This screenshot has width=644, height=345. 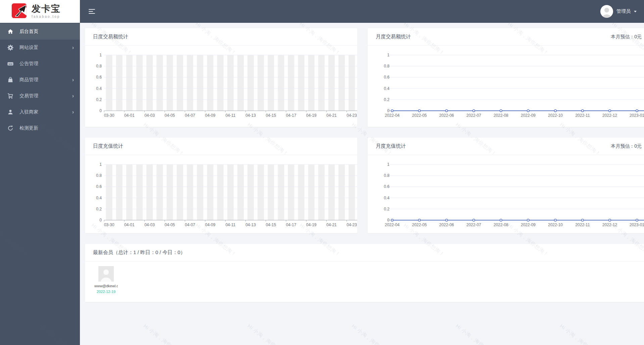 I want to click on panel-monthly-recharge: 月度充值统计 本月预估：0元 00.20.40.60.812022-042022…, so click(x=506, y=185).